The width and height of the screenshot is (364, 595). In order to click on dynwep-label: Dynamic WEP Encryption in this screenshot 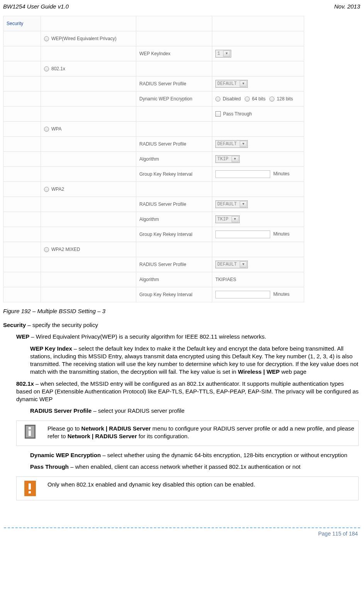, I will do `click(174, 99)`.